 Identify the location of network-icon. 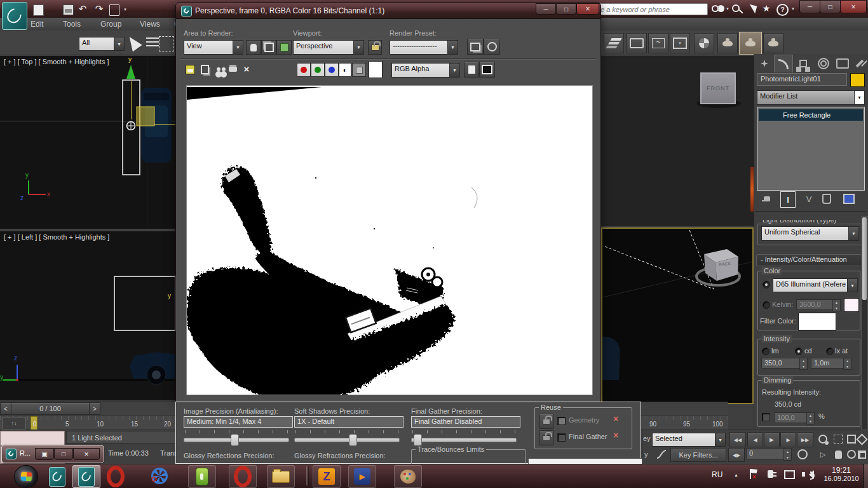
(790, 475).